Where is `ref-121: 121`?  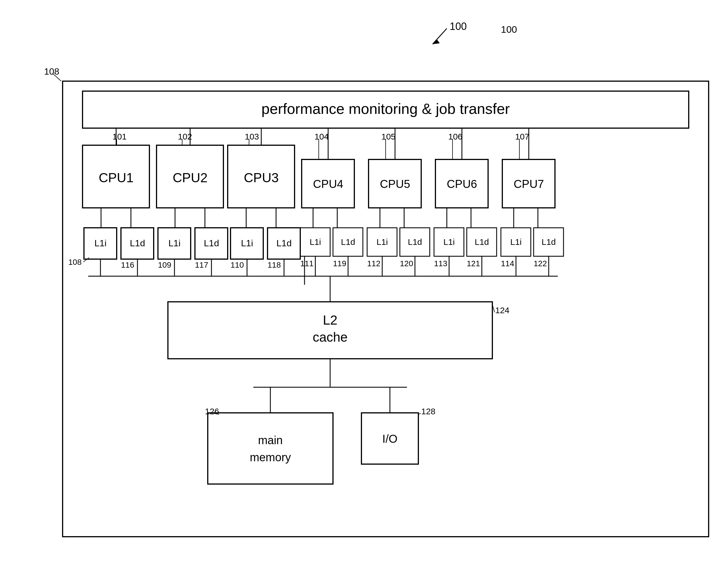 ref-121: 121 is located at coordinates (474, 263).